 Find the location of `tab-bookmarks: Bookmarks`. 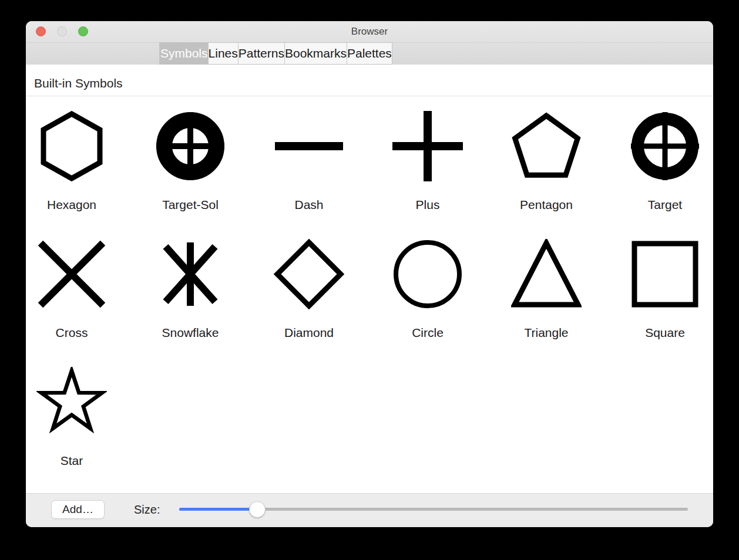

tab-bookmarks: Bookmarks is located at coordinates (315, 53).